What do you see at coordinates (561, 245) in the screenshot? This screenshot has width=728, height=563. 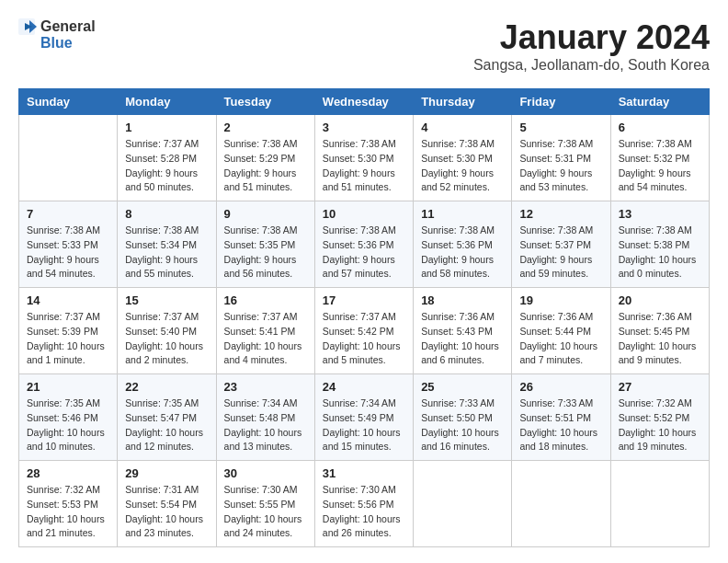 I see `calendar-cell: 12Sunrise: 7:38 AMSunset: 5:37 PMDayligh…` at bounding box center [561, 245].